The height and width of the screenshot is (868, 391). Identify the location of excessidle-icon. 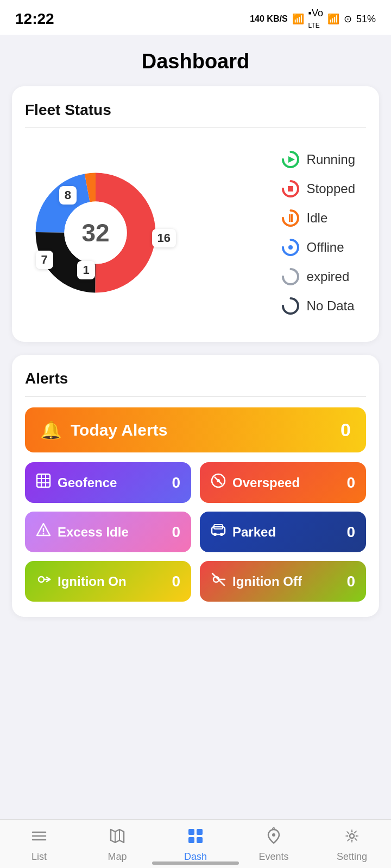
(43, 532).